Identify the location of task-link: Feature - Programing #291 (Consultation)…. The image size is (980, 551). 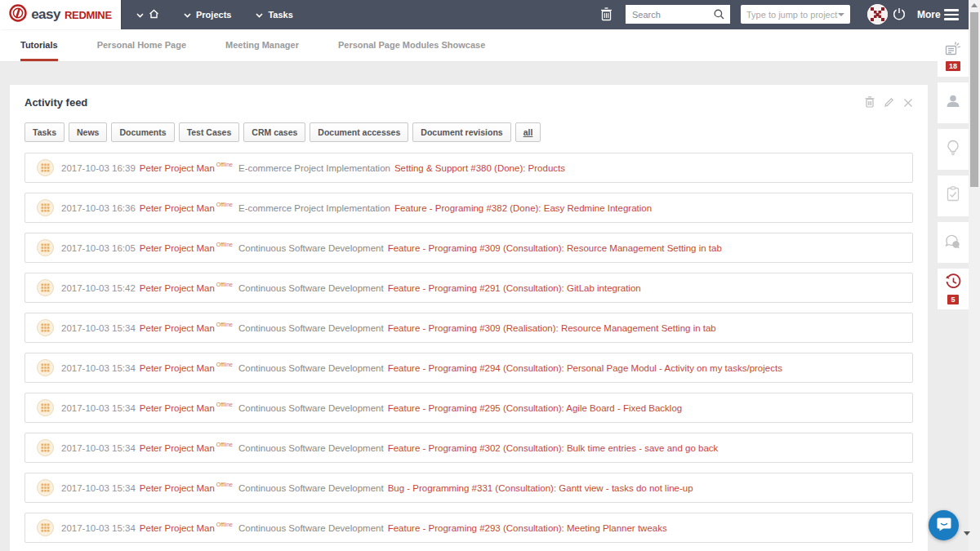
(514, 288).